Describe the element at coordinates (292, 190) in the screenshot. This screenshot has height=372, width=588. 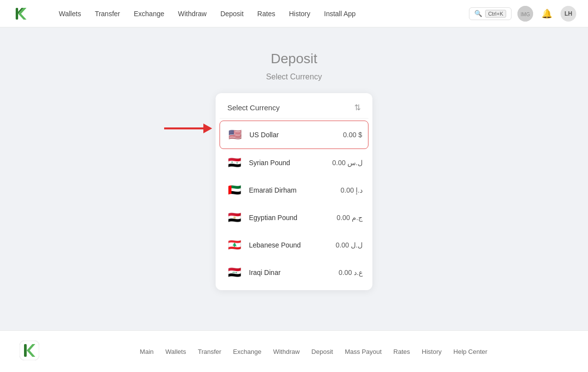
I see `currency-name-aed: Emarati Dirham` at that location.